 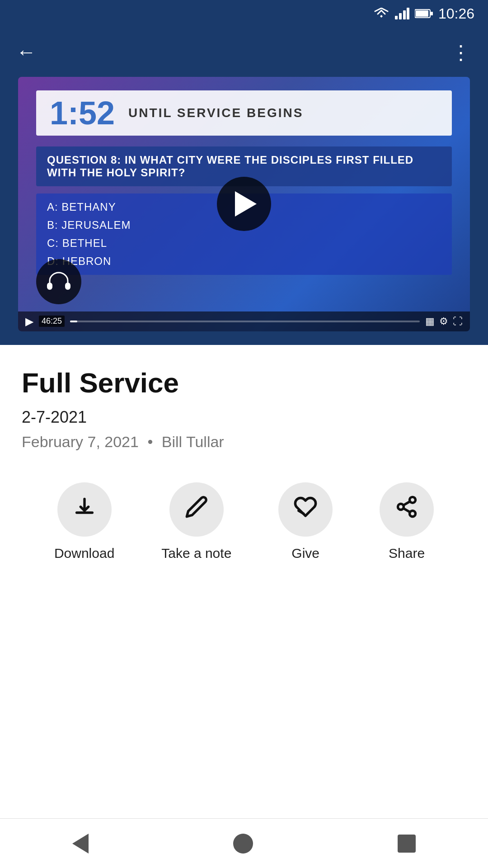 What do you see at coordinates (461, 52) in the screenshot?
I see `more-options-button: ⋮` at bounding box center [461, 52].